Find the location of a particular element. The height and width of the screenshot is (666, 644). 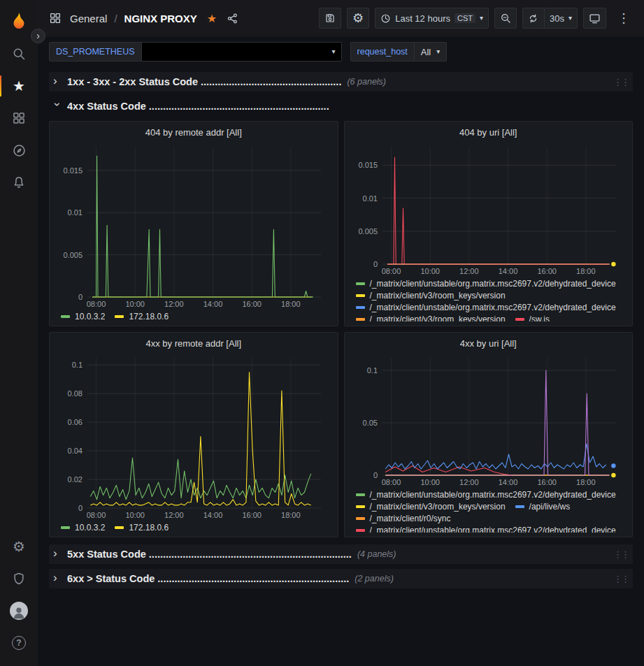

request-host-select: All ▾ is located at coordinates (431, 52).